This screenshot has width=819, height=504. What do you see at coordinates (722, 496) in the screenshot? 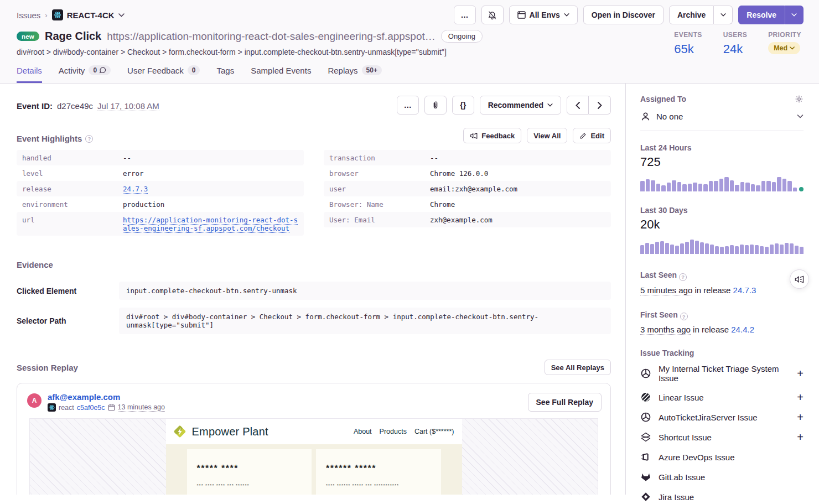
I see `issue-tracking-item: Jira Issue` at bounding box center [722, 496].